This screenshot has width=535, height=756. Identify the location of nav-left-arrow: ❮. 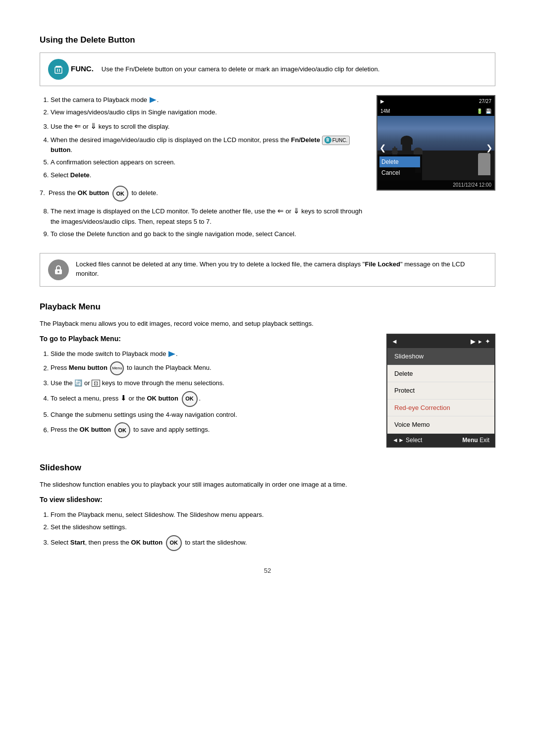
(382, 148).